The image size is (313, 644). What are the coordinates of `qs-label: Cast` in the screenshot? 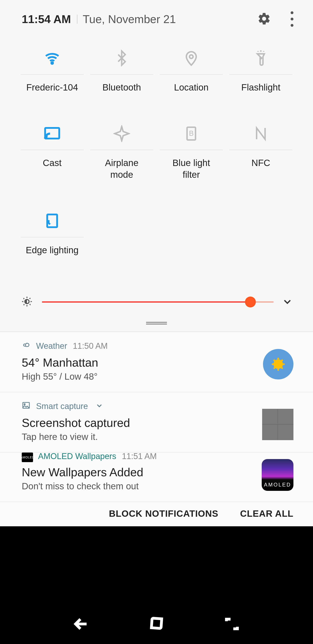 It's located at (52, 163).